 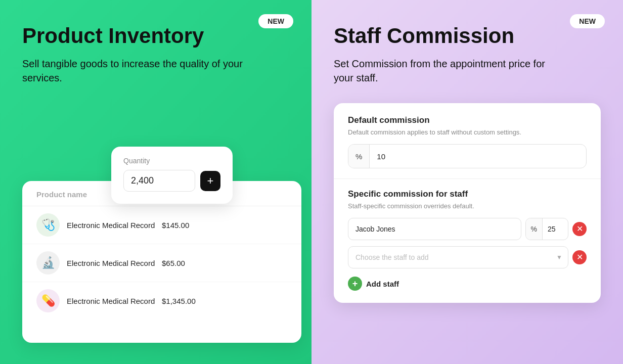 I want to click on quantity-plus-button: +, so click(x=210, y=181).